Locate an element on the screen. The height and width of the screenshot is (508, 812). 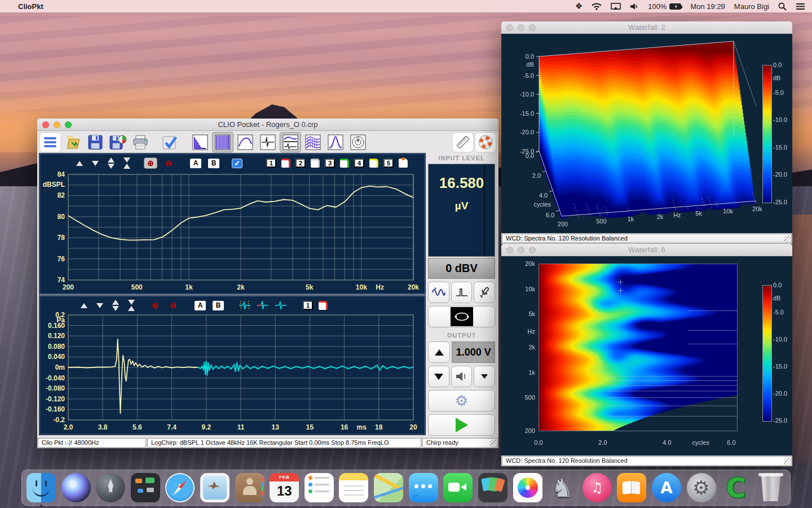
frequency-response-chart: 84dBSPL82807876742005001k2k5k10kHz20k is located at coordinates (232, 231).